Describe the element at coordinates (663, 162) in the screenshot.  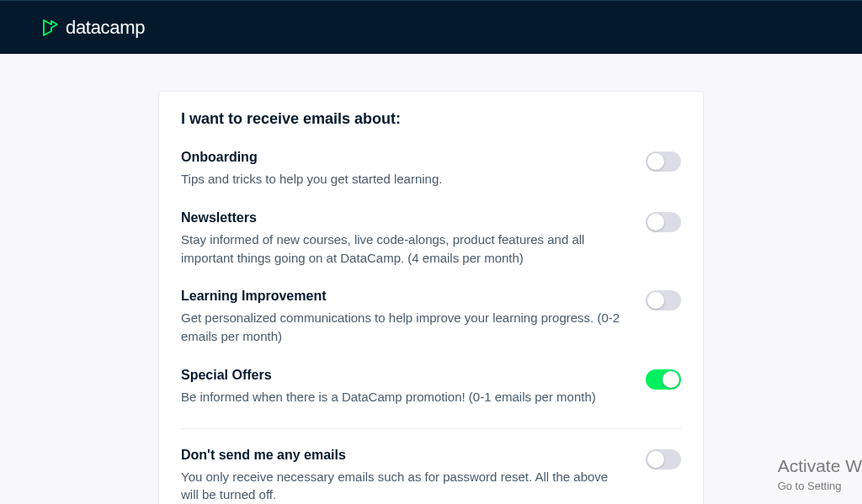
I see `toggle-onboarding` at that location.